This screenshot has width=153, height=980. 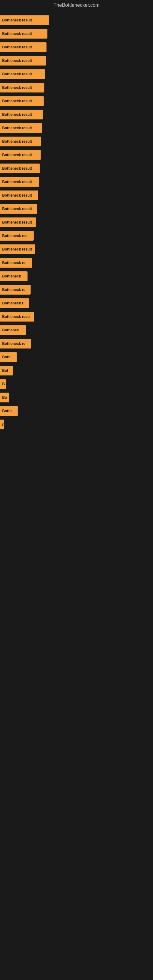 I want to click on bar-row: Bottleneck, so click(x=76, y=276).